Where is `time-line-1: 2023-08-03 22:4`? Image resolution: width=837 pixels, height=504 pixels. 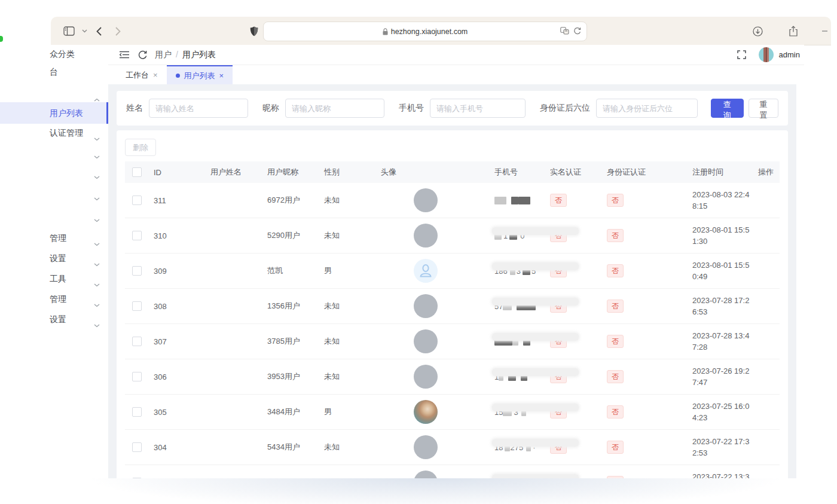
time-line-1: 2023-08-03 22:4 is located at coordinates (722, 195).